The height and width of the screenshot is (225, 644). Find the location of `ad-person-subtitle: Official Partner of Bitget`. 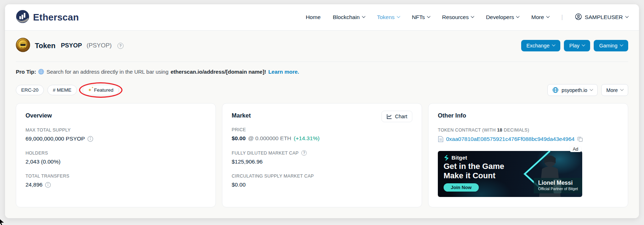

ad-person-subtitle: Official Partner of Bitget is located at coordinates (558, 189).